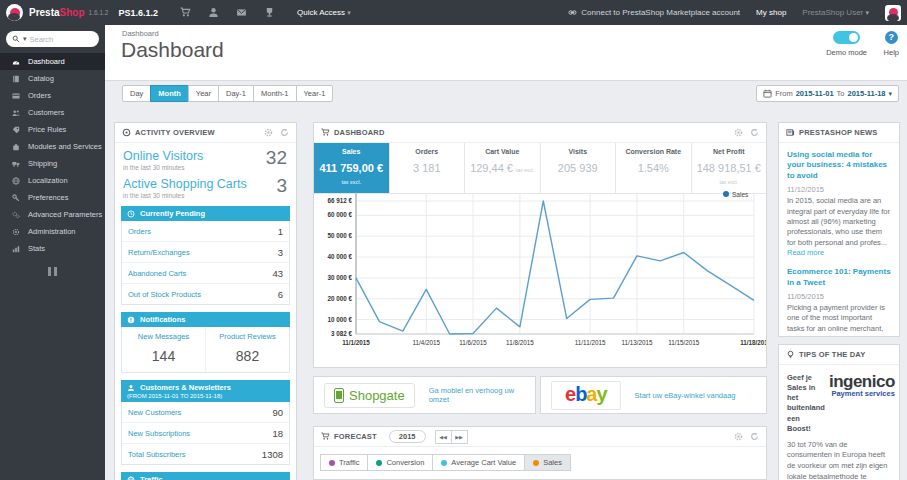 The height and width of the screenshot is (480, 907). Describe the element at coordinates (846, 38) in the screenshot. I see `demo-mode-toggle` at that location.